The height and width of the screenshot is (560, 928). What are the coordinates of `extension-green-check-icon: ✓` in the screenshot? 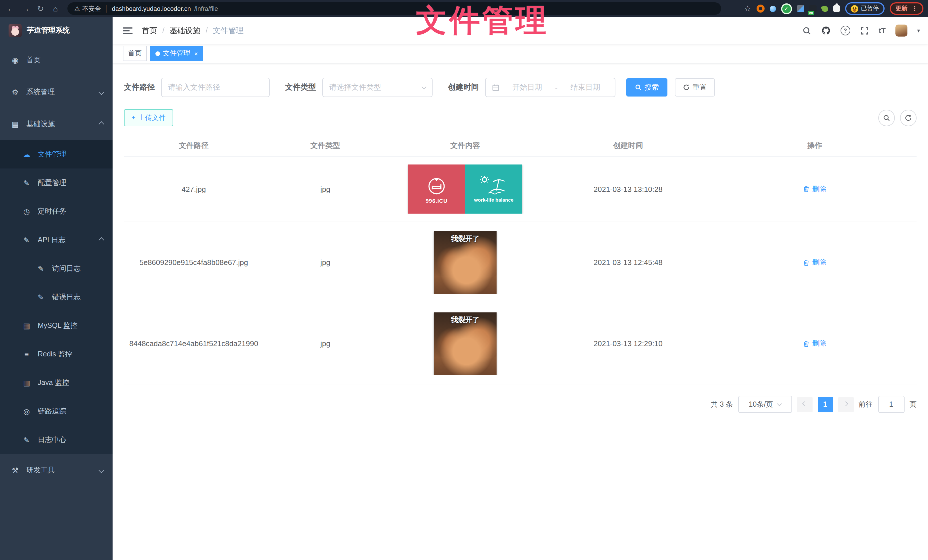 It's located at (786, 8).